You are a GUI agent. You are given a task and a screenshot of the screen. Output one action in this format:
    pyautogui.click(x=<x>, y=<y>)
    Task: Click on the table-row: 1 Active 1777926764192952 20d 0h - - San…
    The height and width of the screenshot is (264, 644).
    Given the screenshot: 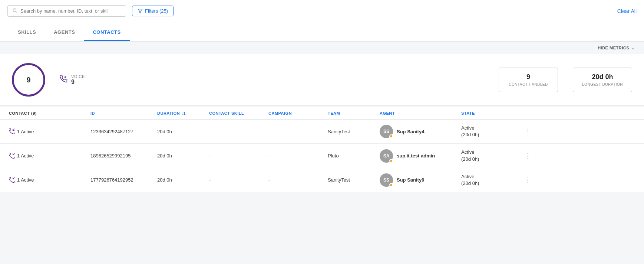 What is the action you would take?
    pyautogui.click(x=322, y=180)
    